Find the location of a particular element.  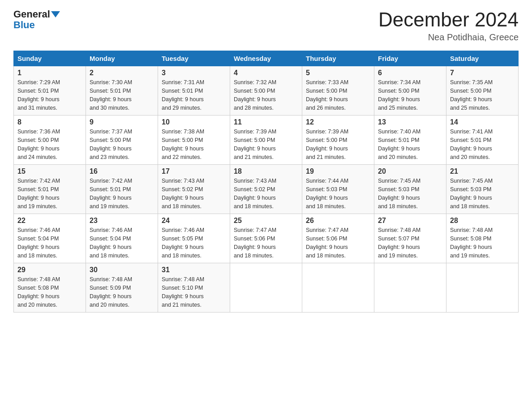

day-info: Sunrise: 7:48 AM Sunset: 5:09 PM Dayligh… is located at coordinates (122, 292).